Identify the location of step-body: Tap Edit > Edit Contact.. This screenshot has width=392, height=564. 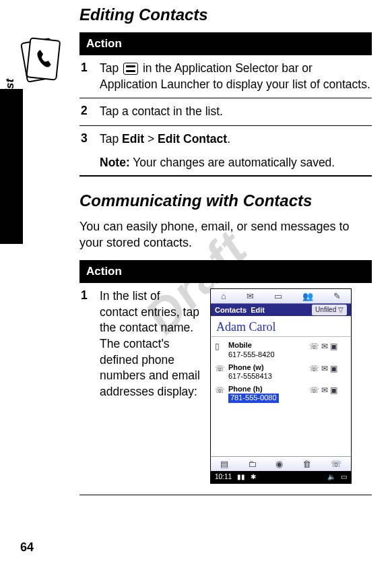
(236, 139).